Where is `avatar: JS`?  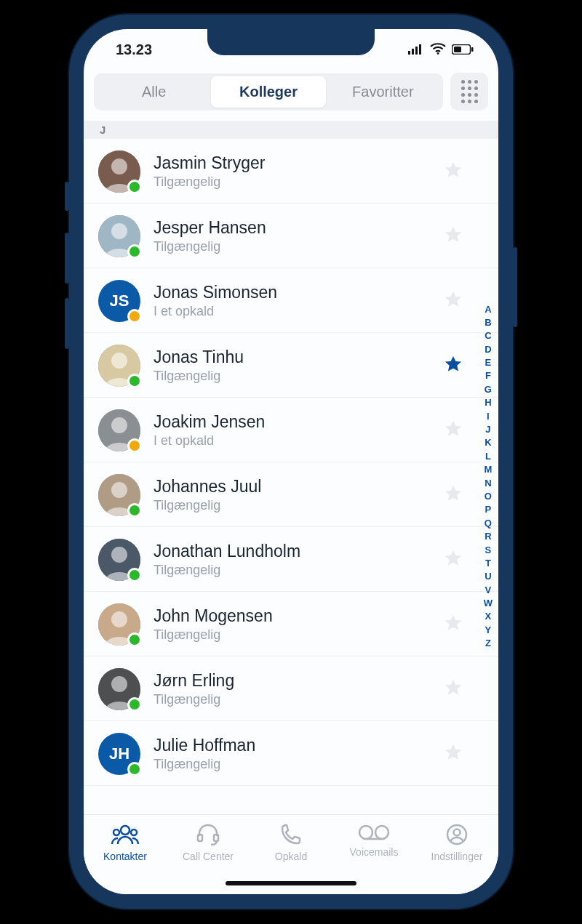 avatar: JS is located at coordinates (119, 301).